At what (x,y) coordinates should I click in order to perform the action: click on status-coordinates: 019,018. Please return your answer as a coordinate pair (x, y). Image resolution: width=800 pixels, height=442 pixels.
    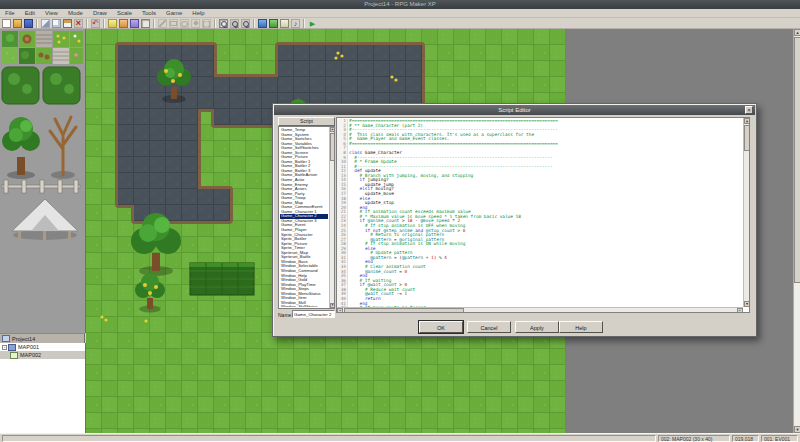
    Looking at the image, I should click on (746, 438).